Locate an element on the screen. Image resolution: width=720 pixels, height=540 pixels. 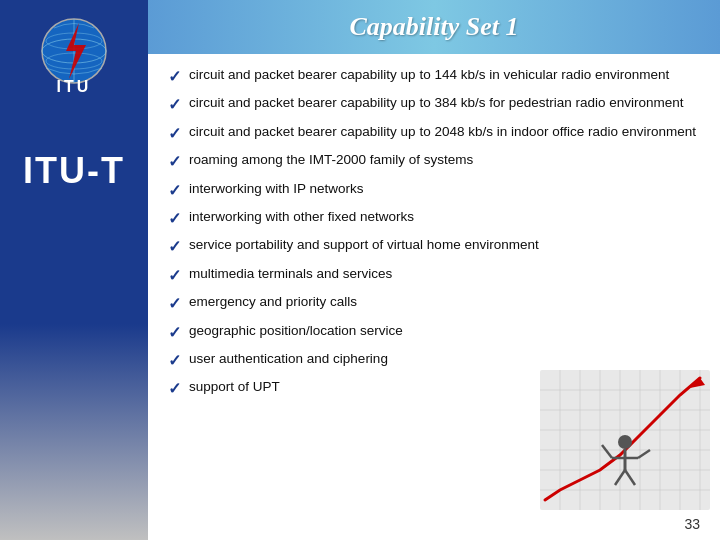
list-item: ✓service portability and support of virt… is located at coordinates (434, 247).